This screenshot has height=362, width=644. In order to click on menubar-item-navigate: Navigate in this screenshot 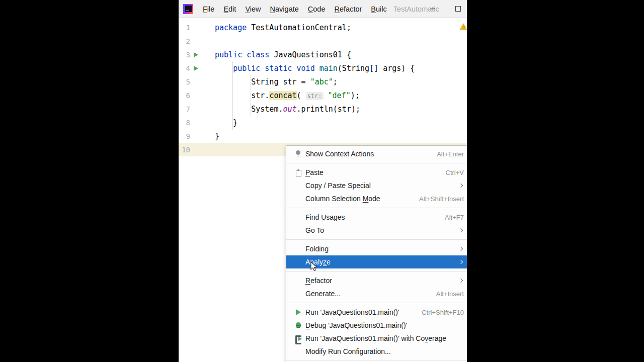, I will do `click(285, 9)`.